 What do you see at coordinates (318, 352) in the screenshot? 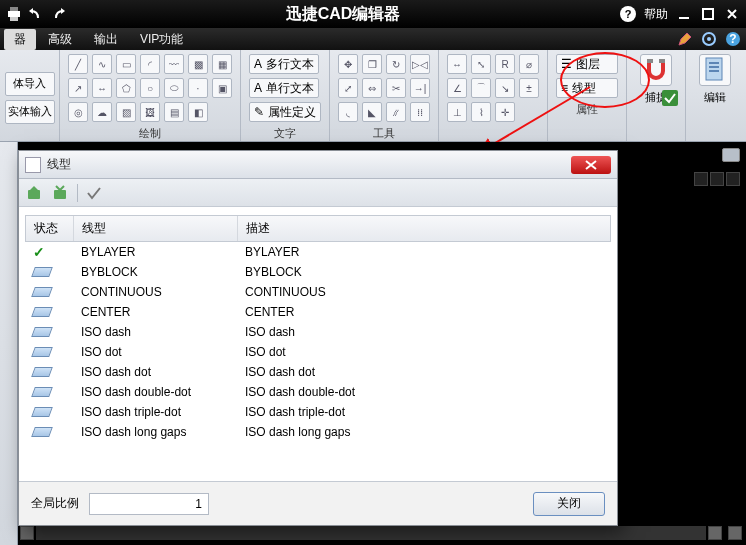
I see `table-row: ISO dotISO dot` at bounding box center [318, 352].